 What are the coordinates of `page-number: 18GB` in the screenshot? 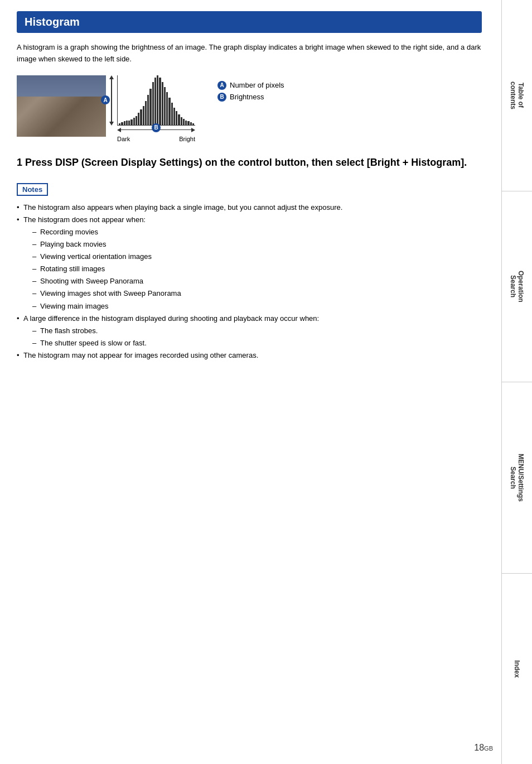 It's located at (483, 748).